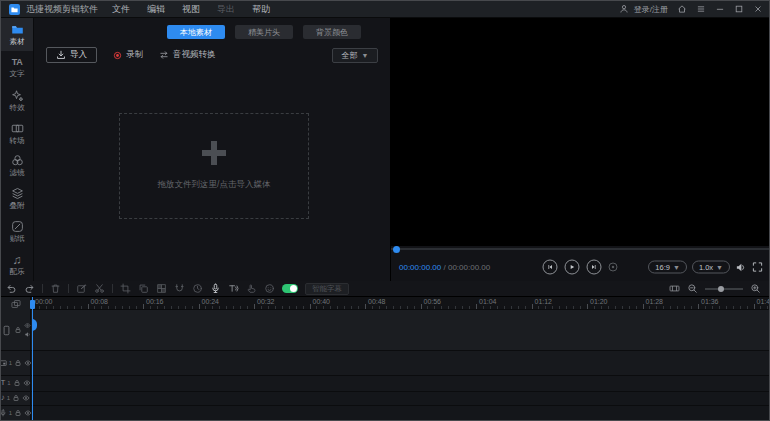  I want to click on speaker-icon, so click(28, 334).